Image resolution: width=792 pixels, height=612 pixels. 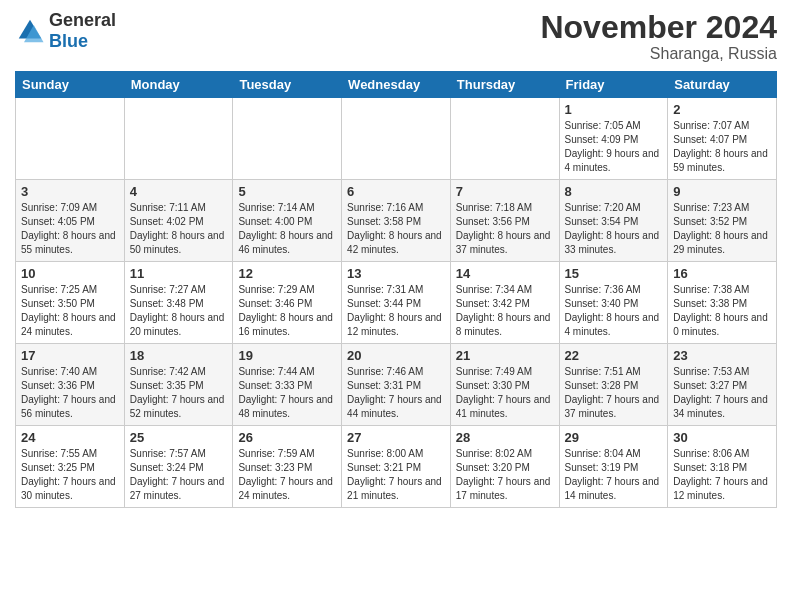 I want to click on calendar-cell: 22Sunrise: 7:51 AM Sunset: 3:28 PM Dayli…, so click(x=614, y=385).